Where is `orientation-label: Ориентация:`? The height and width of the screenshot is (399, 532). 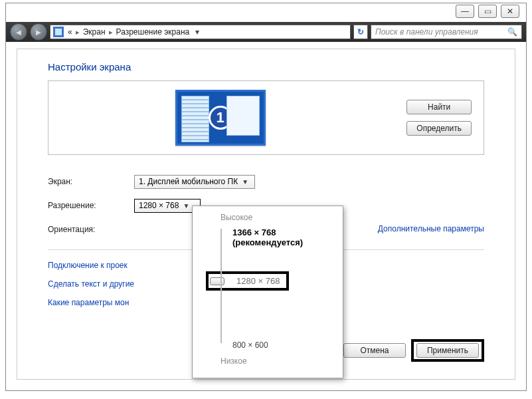 orientation-label: Ориентация: is located at coordinates (91, 229).